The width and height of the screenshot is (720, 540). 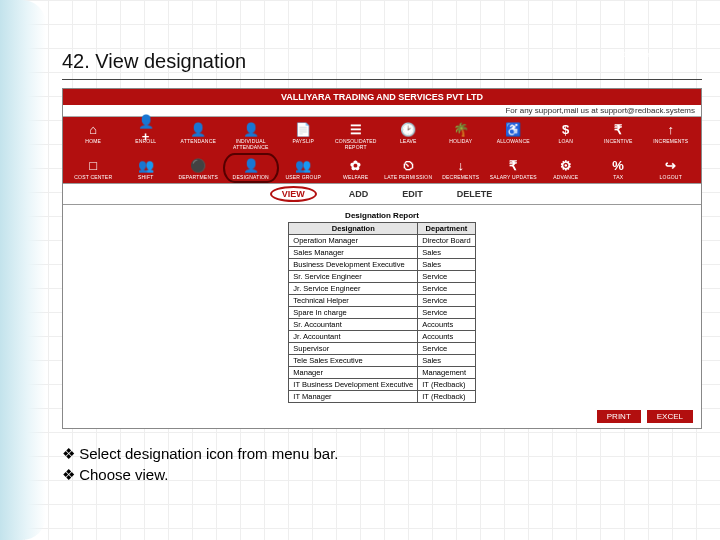 I want to click on toolbar-item-label: HOLIDAY, so click(x=460, y=141).